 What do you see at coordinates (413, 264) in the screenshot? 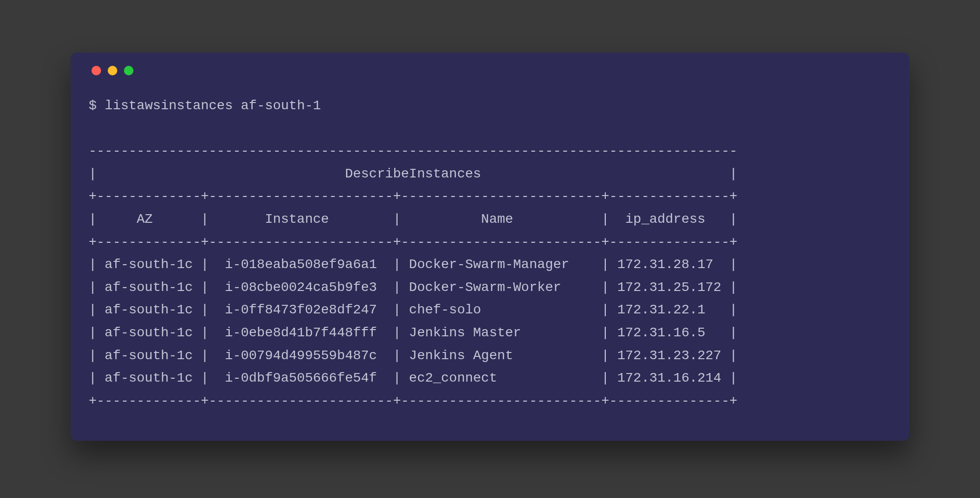
I see `table-row: | af-south-1c | i-018eaba508ef9a6a1 | Do…` at bounding box center [413, 264].